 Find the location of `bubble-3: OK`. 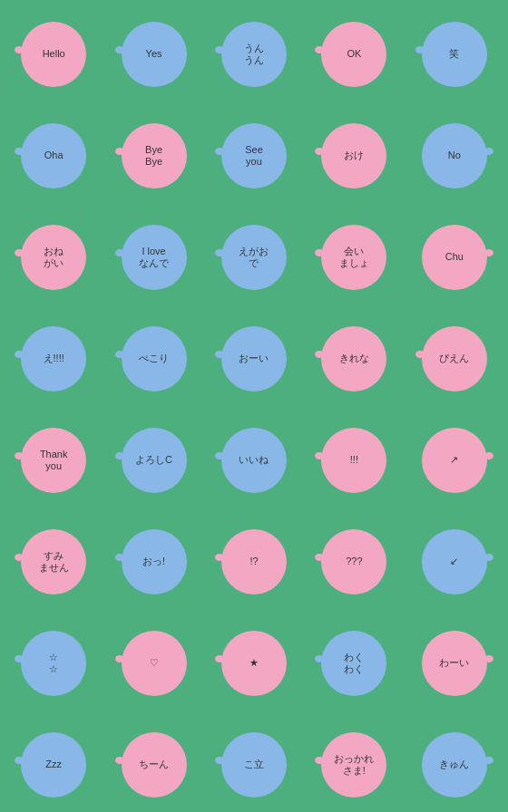

bubble-3: OK is located at coordinates (354, 54).